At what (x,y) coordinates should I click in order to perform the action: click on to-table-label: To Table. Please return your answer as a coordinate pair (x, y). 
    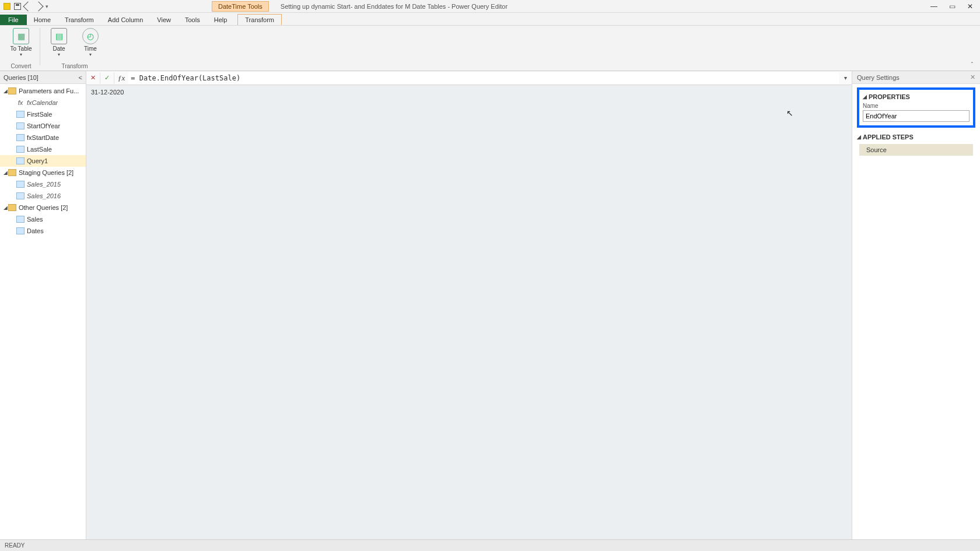
    Looking at the image, I should click on (21, 49).